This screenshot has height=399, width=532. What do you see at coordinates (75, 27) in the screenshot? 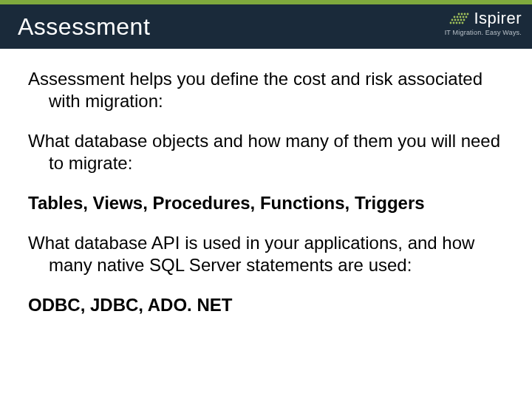
I see `slide-title: Assessment` at bounding box center [75, 27].